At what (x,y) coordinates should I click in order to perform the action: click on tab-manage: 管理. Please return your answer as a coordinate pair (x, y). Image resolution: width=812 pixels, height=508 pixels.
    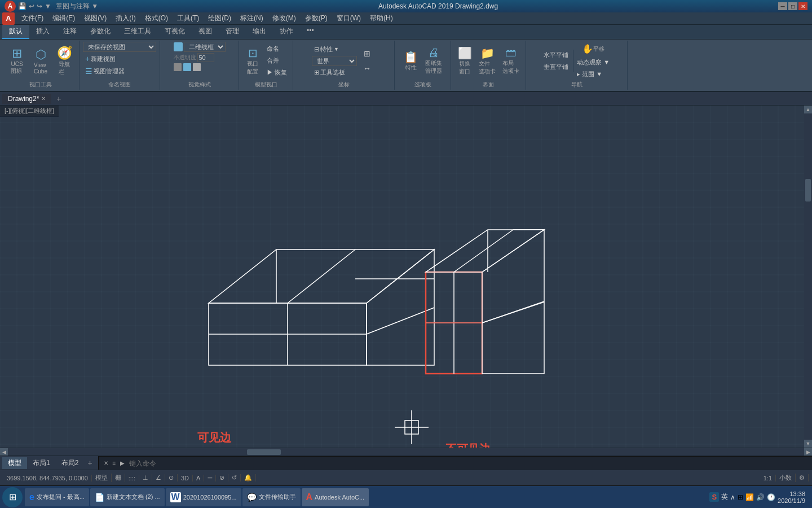
    Looking at the image, I should click on (232, 32).